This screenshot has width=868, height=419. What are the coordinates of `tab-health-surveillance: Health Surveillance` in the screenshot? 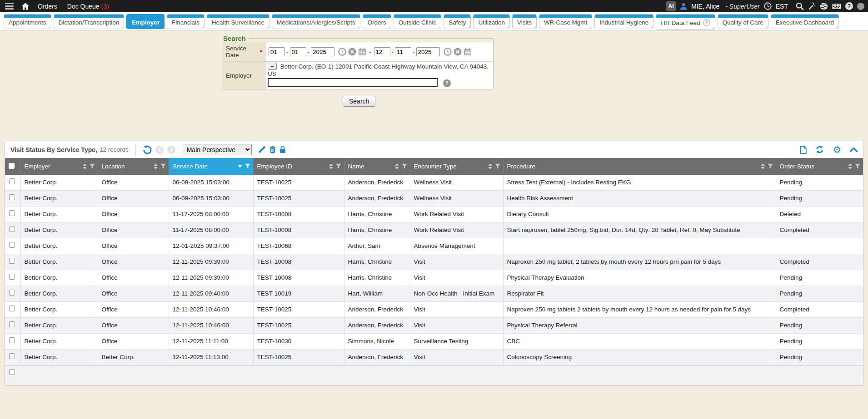 It's located at (238, 22).